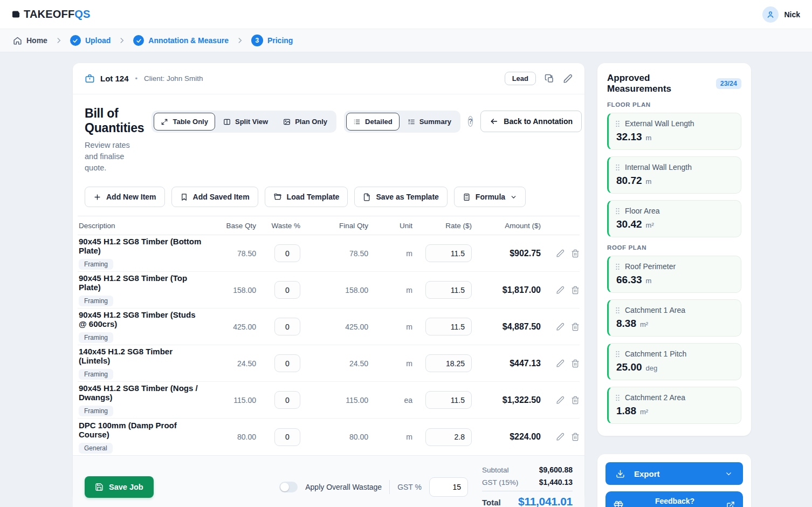  I want to click on measurement-card: Catchment 1 Area 8.38m², so click(674, 318).